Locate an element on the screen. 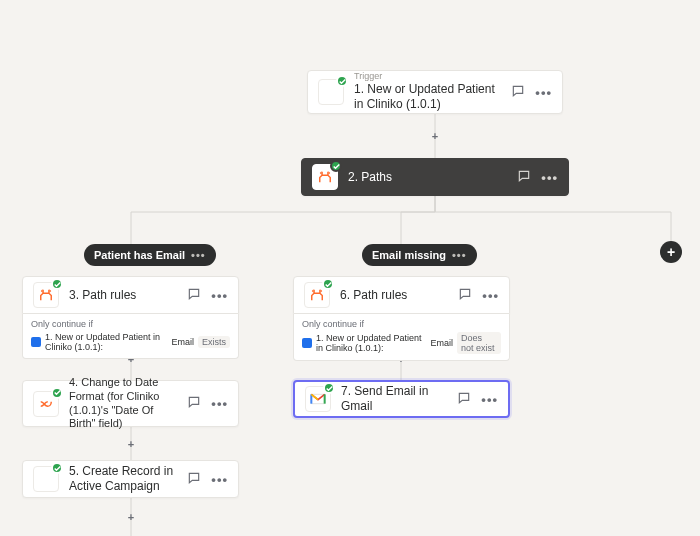 This screenshot has width=700, height=536. formatter-icon is located at coordinates (46, 404).